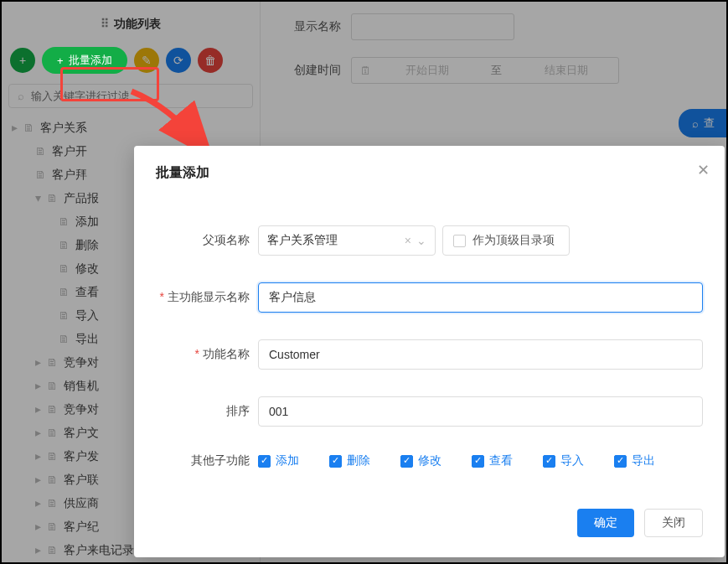  What do you see at coordinates (278, 461) in the screenshot?
I see `child-checkbox-add: 添加` at bounding box center [278, 461].